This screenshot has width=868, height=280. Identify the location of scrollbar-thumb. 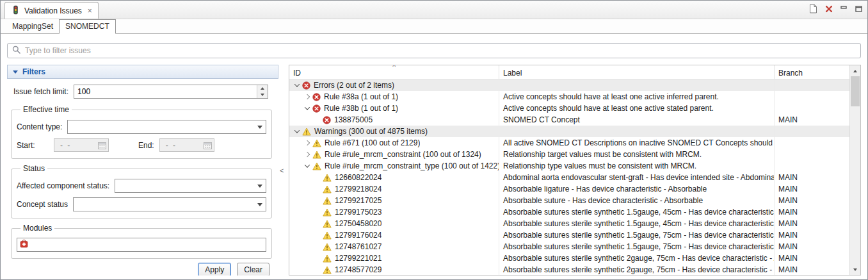
(855, 91).